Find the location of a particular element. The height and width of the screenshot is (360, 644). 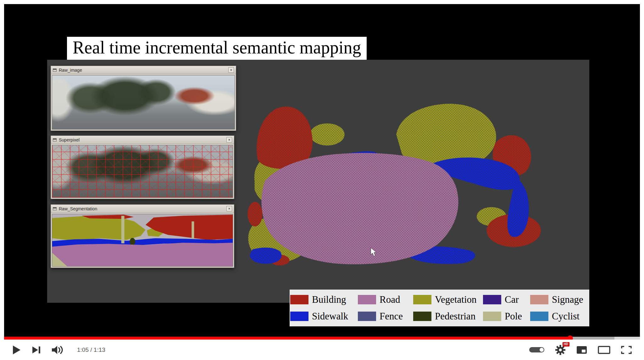

left-controls: 1:05 / 1:13 is located at coordinates (59, 350).